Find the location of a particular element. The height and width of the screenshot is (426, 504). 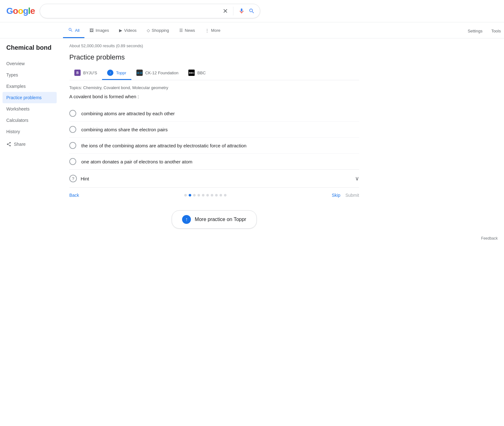

more-practice-label: More practice on Toppr is located at coordinates (220, 219).